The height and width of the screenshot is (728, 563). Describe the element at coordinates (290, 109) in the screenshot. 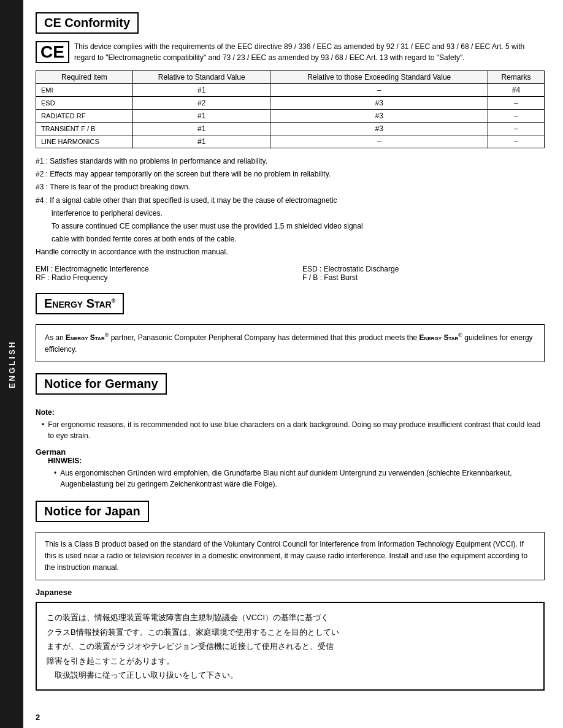

I see `standards-table: Required item Relative to Standard Value…` at that location.